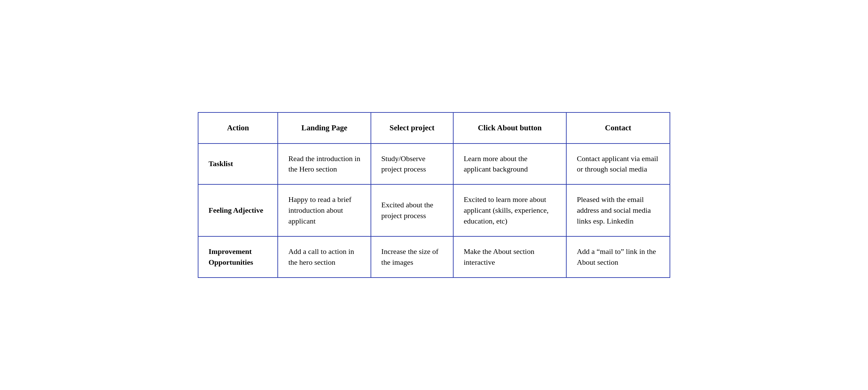 This screenshot has width=868, height=390. I want to click on row-label-improvement: Improvement Opportunities, so click(238, 257).